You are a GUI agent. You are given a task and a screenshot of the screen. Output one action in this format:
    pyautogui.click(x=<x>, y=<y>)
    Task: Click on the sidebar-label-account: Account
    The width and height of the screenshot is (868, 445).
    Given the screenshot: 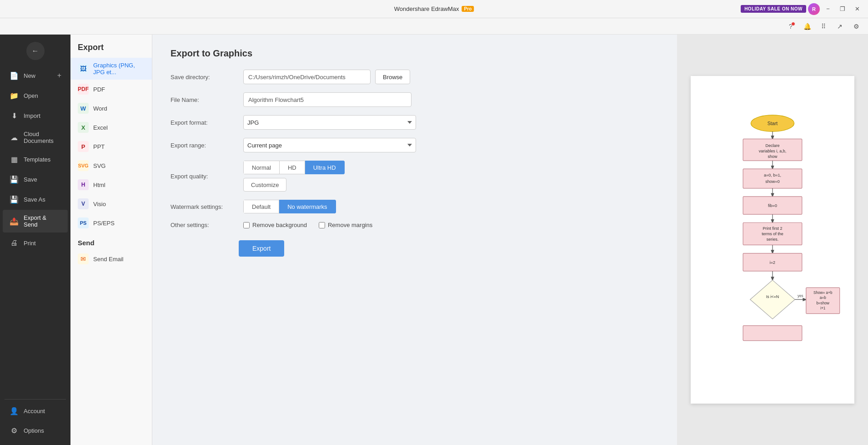 What is the action you would take?
    pyautogui.click(x=35, y=411)
    